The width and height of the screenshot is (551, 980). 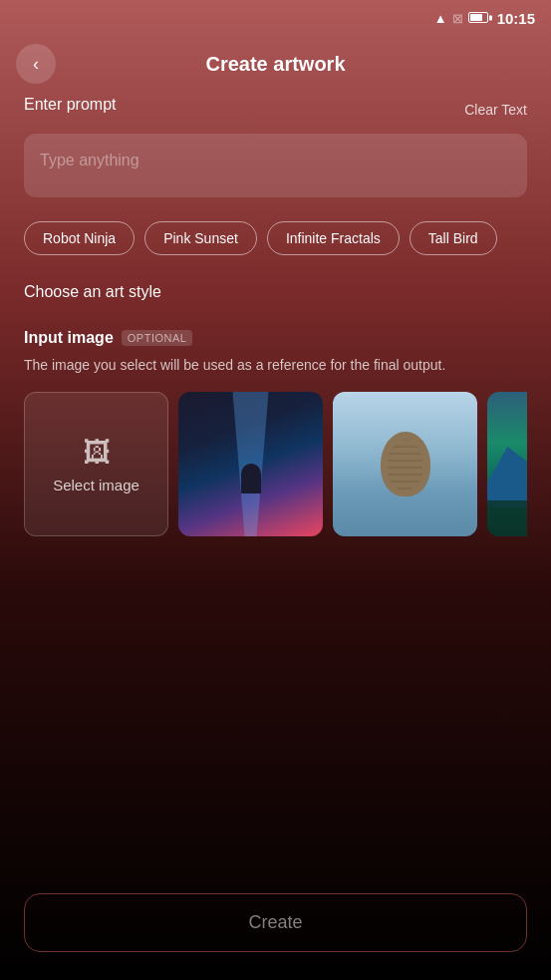 What do you see at coordinates (453, 238) in the screenshot?
I see `chip-tall-bird: Tall Bird` at bounding box center [453, 238].